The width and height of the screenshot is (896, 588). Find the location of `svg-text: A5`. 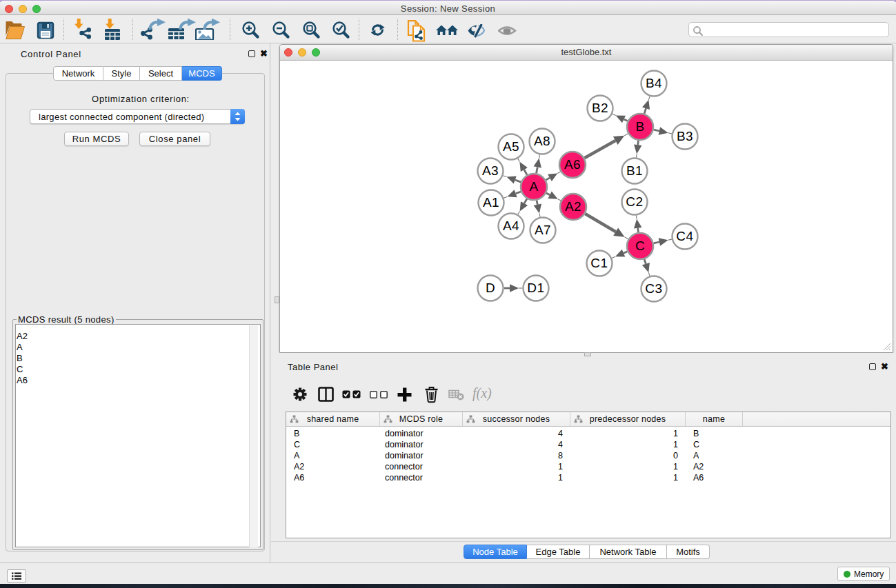

svg-text: A5 is located at coordinates (511, 146).